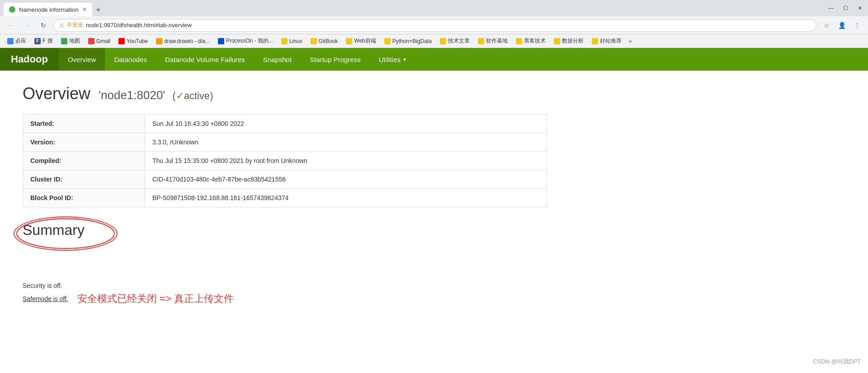  I want to click on nav-item-datanode-volume-failures: Datanode Volume Failures, so click(205, 59).